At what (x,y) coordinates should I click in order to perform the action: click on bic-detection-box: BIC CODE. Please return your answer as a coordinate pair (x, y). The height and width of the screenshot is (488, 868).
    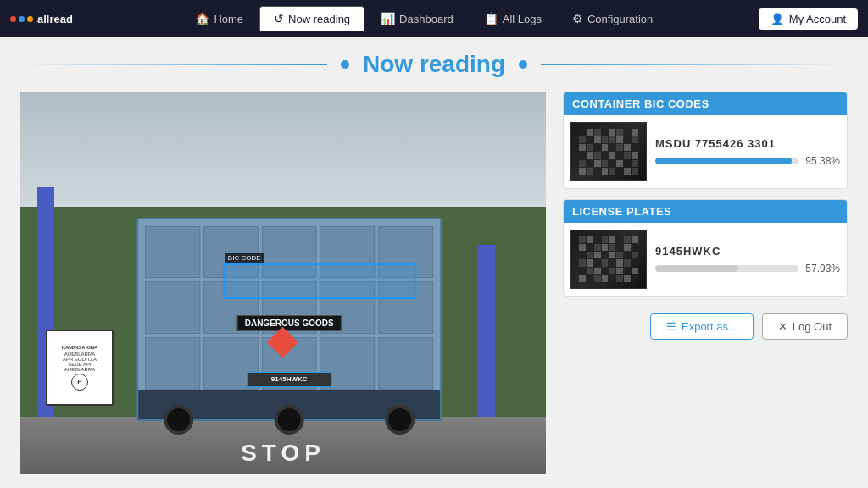
    Looking at the image, I should click on (320, 281).